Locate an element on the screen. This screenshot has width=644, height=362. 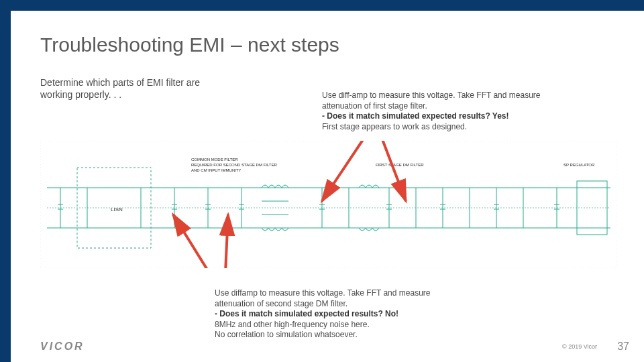
note-line: No correlation to simulation whatsoever. is located at coordinates (286, 335).